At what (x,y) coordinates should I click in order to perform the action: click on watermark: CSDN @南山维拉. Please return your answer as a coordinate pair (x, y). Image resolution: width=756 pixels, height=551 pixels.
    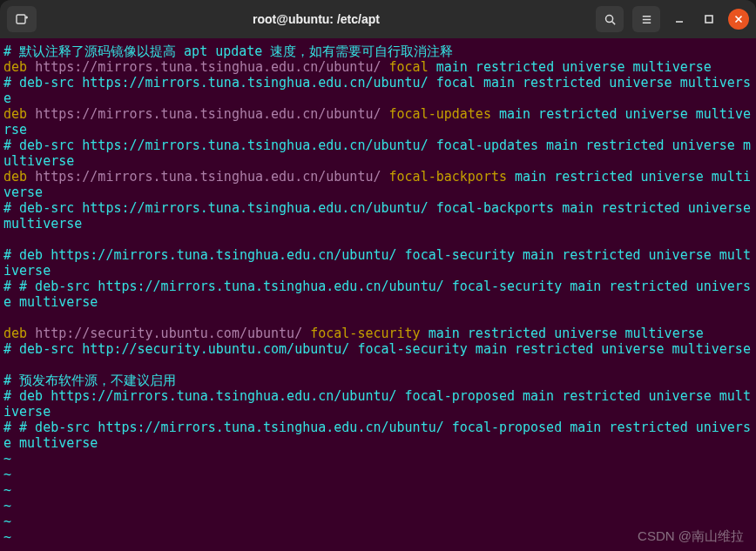
    Looking at the image, I should click on (691, 536).